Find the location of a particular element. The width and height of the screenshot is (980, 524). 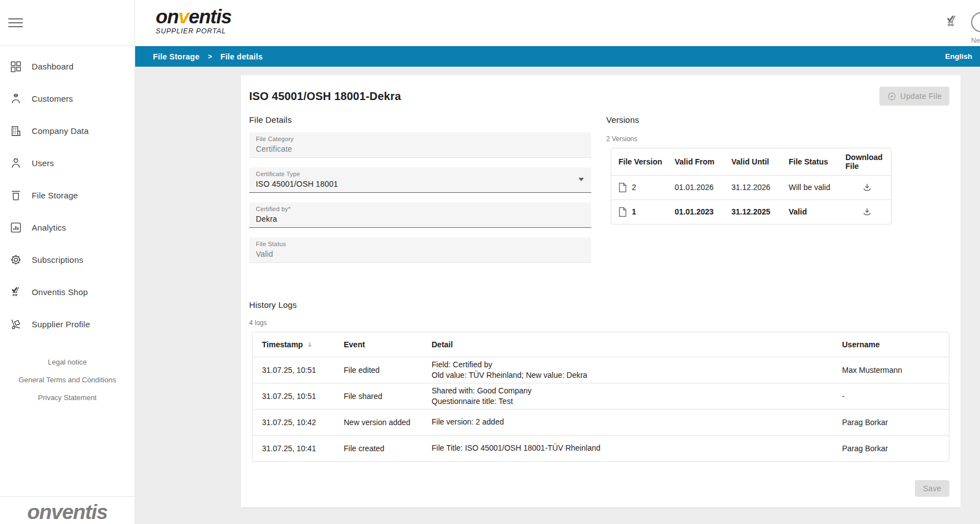

file-details-section: File Details File CategoryCertificateCer… is located at coordinates (420, 193).